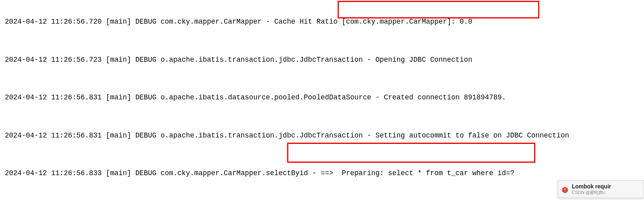 Image resolution: width=644 pixels, height=202 pixels. Describe the element at coordinates (591, 192) in the screenshot. I see `notification-subtitle: CSDN @爱吃肉c` at that location.